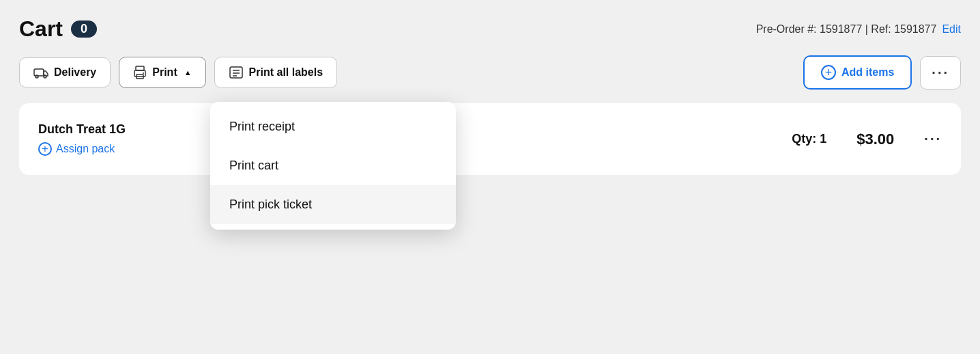 Image resolution: width=980 pixels, height=354 pixels. Describe the element at coordinates (940, 72) in the screenshot. I see `more-dots-icon: ···` at that location.